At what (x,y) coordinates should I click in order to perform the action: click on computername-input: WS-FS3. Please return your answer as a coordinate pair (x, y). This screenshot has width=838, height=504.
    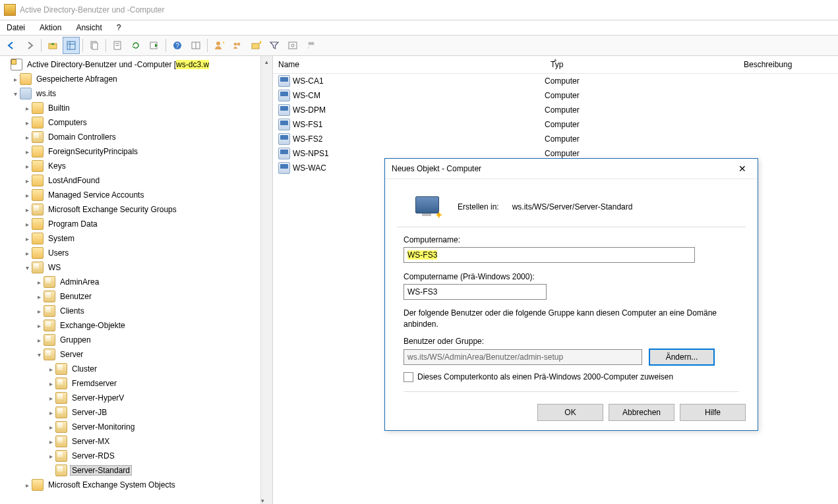
    Looking at the image, I should click on (549, 255).